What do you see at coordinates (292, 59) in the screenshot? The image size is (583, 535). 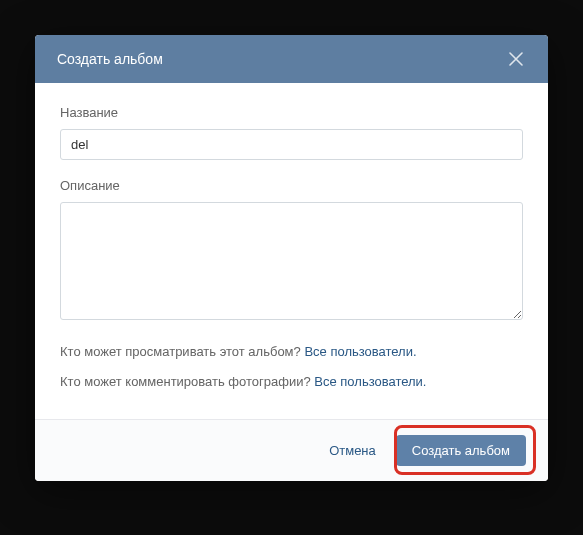 I see `modal-header: Создать альбом` at bounding box center [292, 59].